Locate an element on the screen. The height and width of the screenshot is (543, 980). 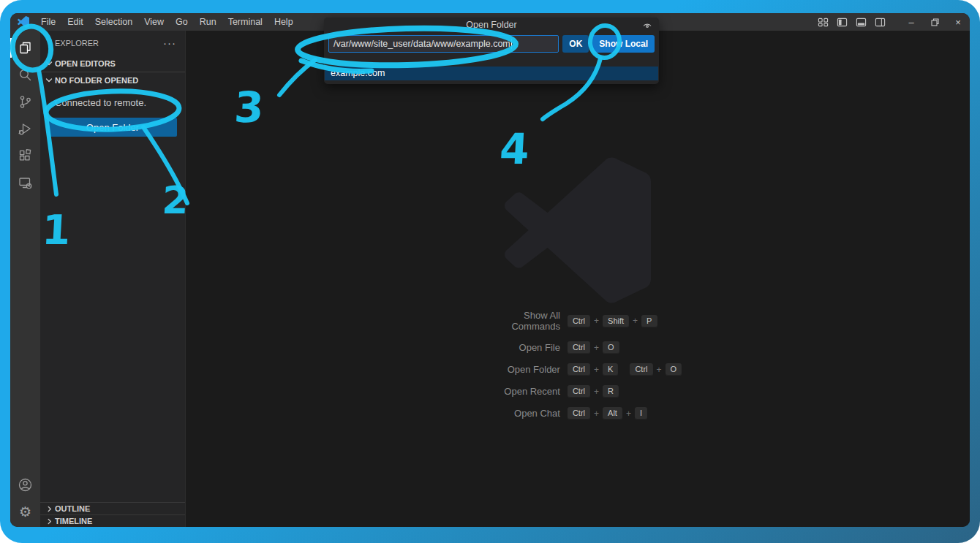
text-caret is located at coordinates (512, 44).